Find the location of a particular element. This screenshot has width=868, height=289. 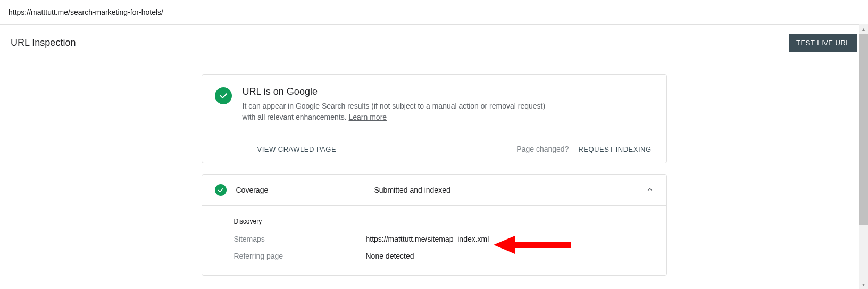

page-header: URL Inspection TEST LIVE URL is located at coordinates (434, 43).